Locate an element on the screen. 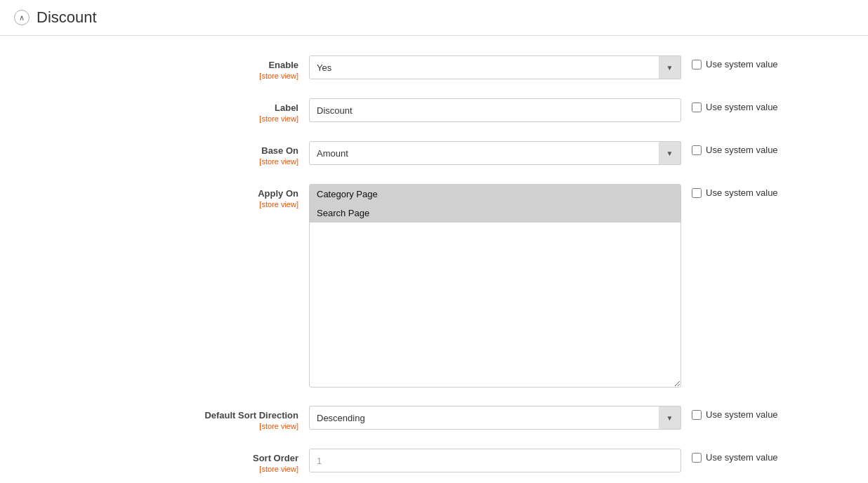 This screenshot has height=483, width=868. base-on-scope: [store view] is located at coordinates (149, 161).